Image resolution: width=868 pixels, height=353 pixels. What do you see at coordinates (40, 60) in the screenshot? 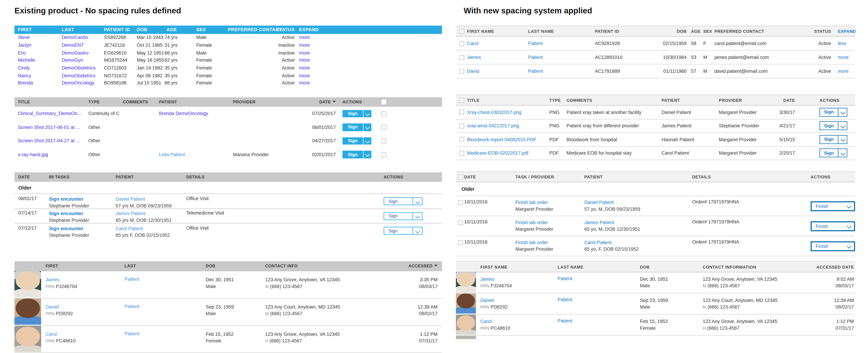
I see `patient-first-link: Michelle` at bounding box center [40, 60].